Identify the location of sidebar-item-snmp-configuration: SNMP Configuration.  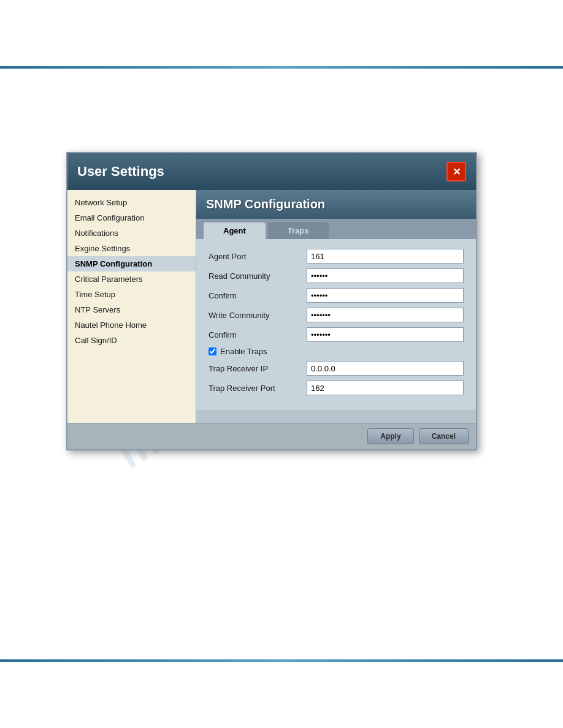
(131, 264).